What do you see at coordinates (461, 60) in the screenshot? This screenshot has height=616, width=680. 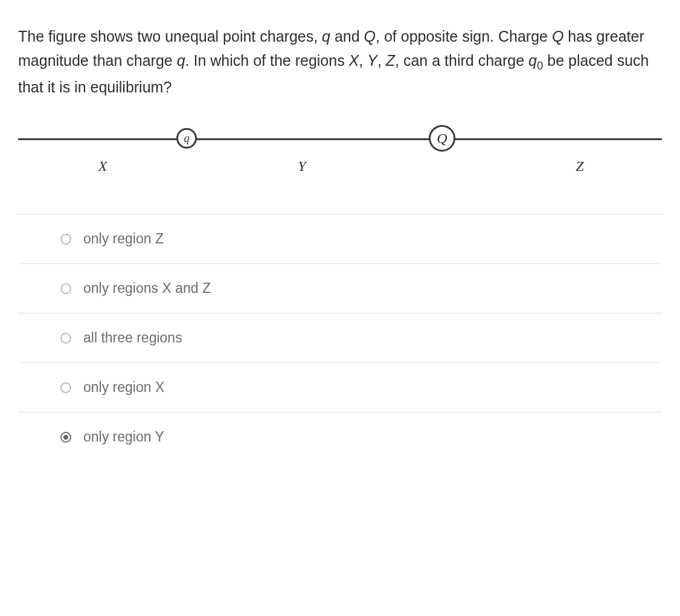 I see `text-fragment: , can a third charge` at bounding box center [461, 60].